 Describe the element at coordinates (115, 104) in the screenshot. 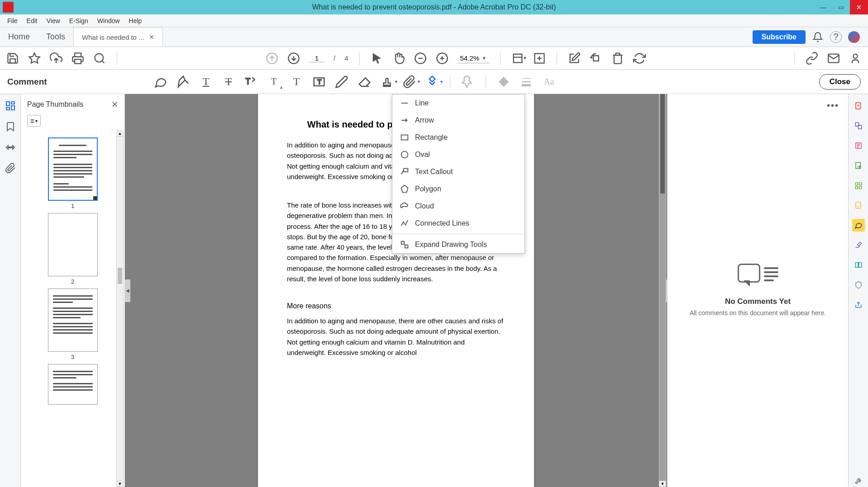

I see `thumbnails-close-icon: ✕` at that location.